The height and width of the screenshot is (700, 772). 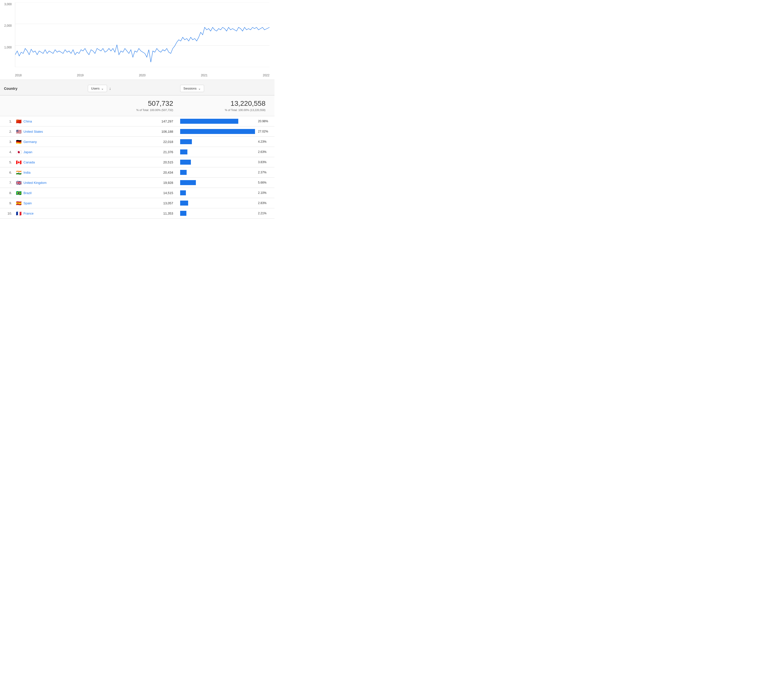 What do you see at coordinates (133, 203) in the screenshot?
I see `row-users-value: 13,057` at bounding box center [133, 203].